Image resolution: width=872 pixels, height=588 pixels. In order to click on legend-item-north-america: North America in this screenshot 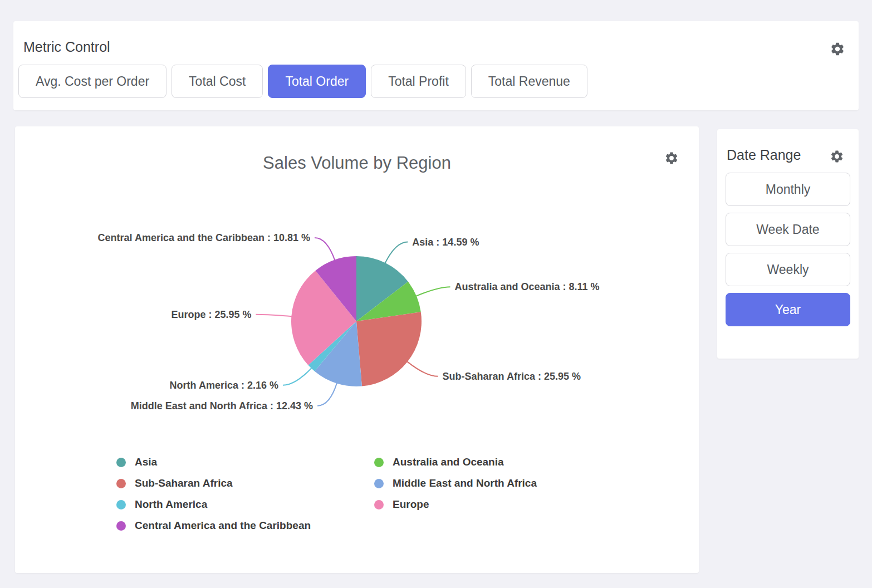, I will do `click(214, 504)`.